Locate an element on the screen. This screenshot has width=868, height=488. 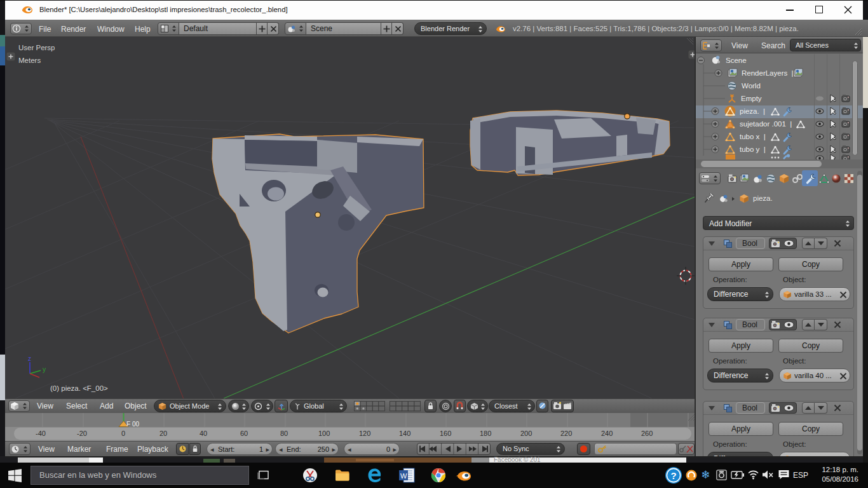
svg-text: (0) pieza. <F_00> is located at coordinates (79, 388).